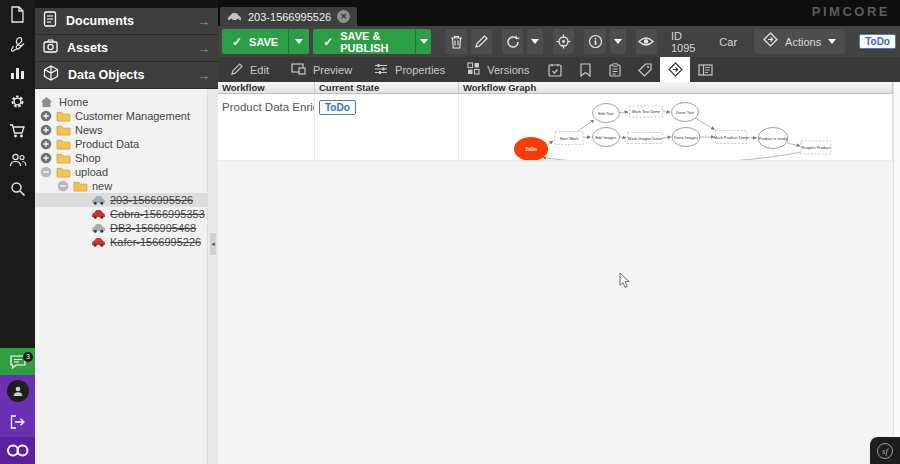 The width and height of the screenshot is (900, 464). Describe the element at coordinates (18, 362) in the screenshot. I see `notifications-chat-icon: 3` at that location.